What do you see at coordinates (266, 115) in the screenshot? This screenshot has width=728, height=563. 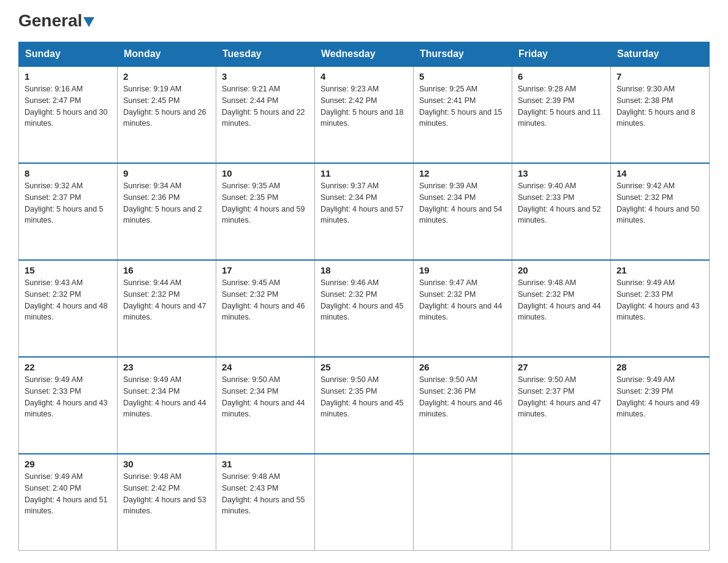 I see `calendar-cell: 3 Sunrise: 9:21 AM Sunset: 2:44 PM Dayli…` at bounding box center [266, 115].